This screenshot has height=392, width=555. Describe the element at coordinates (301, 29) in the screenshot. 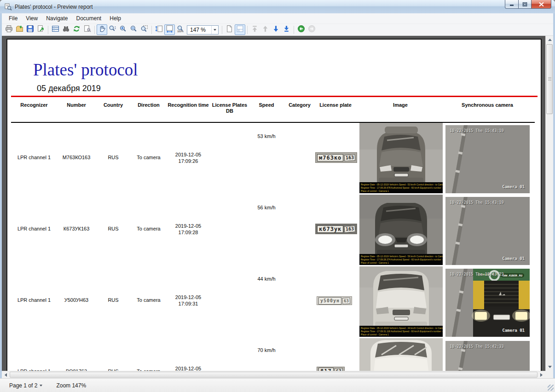

I see `back-icon` at that location.